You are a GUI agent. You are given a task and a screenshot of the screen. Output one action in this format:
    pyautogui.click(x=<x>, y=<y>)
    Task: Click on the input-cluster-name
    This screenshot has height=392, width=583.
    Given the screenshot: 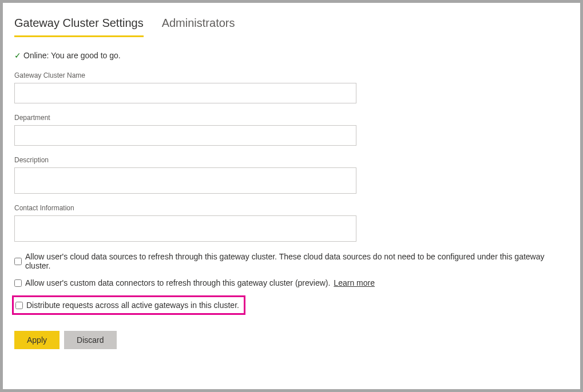 What is the action you would take?
    pyautogui.click(x=185, y=93)
    